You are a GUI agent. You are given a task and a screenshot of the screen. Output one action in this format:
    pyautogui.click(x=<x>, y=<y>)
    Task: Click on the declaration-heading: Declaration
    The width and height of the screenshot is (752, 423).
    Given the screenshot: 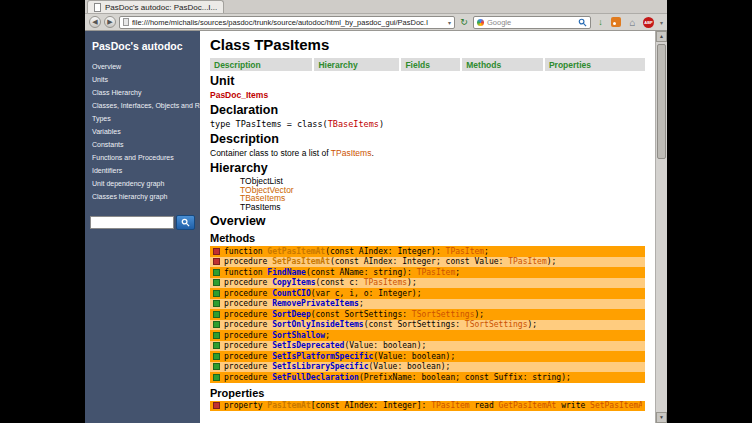 What is the action you would take?
    pyautogui.click(x=428, y=110)
    